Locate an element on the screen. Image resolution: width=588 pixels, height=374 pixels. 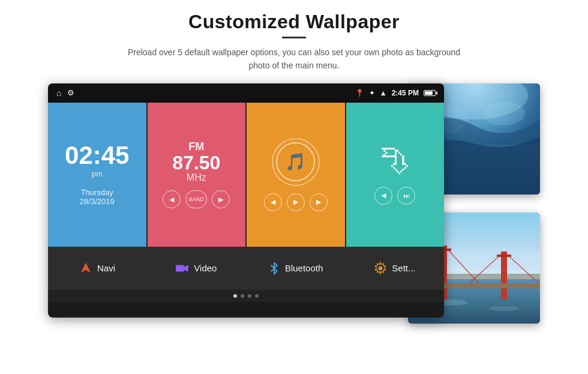
music-play-button: ▶ is located at coordinates (296, 202).